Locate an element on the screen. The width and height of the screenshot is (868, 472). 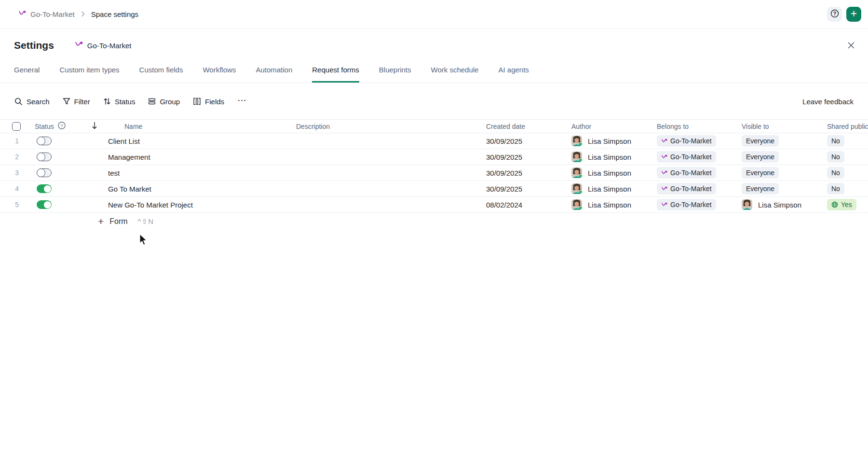
search-icon is located at coordinates (18, 101).